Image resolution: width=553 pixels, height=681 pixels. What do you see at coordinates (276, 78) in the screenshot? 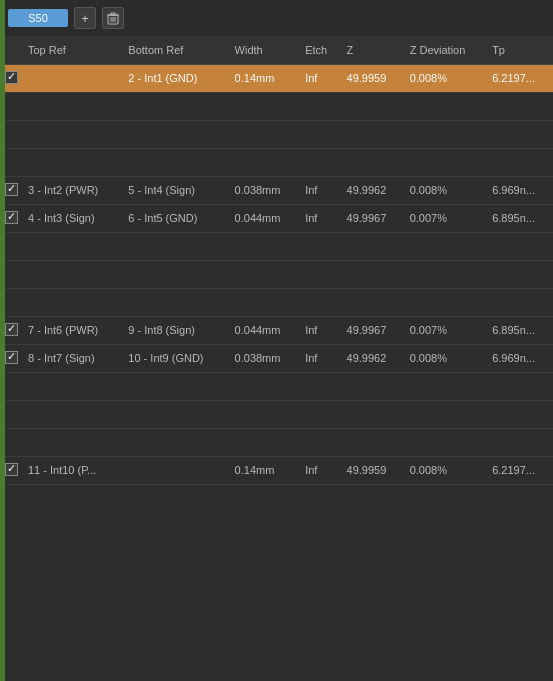
I see `table-row: 2 - Int1 (GND)0.14mmInf49.99590.008%6.21…` at bounding box center [276, 78].